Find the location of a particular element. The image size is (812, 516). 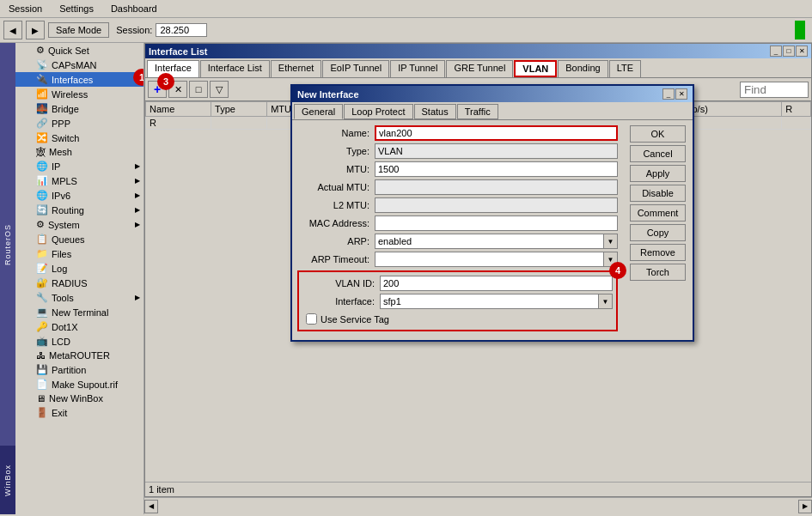

exit-icon: 🚪 is located at coordinates (42, 412).